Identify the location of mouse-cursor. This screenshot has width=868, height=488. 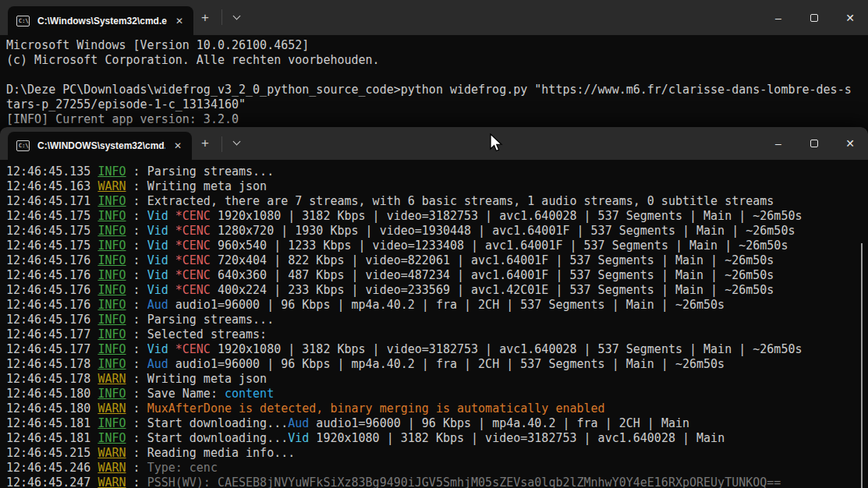
(496, 143).